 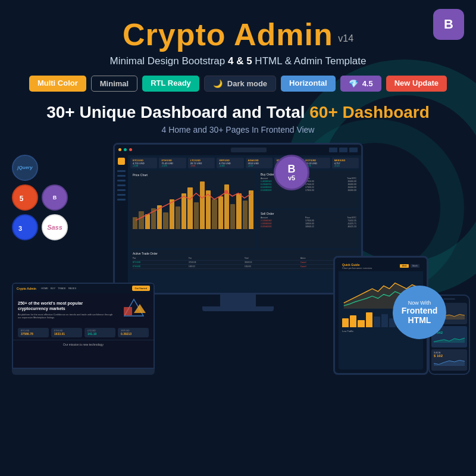 What do you see at coordinates (308, 224) in the screenshot?
I see `sell-row-2: 1.00000000 18956.00 41425.71` at bounding box center [308, 224].